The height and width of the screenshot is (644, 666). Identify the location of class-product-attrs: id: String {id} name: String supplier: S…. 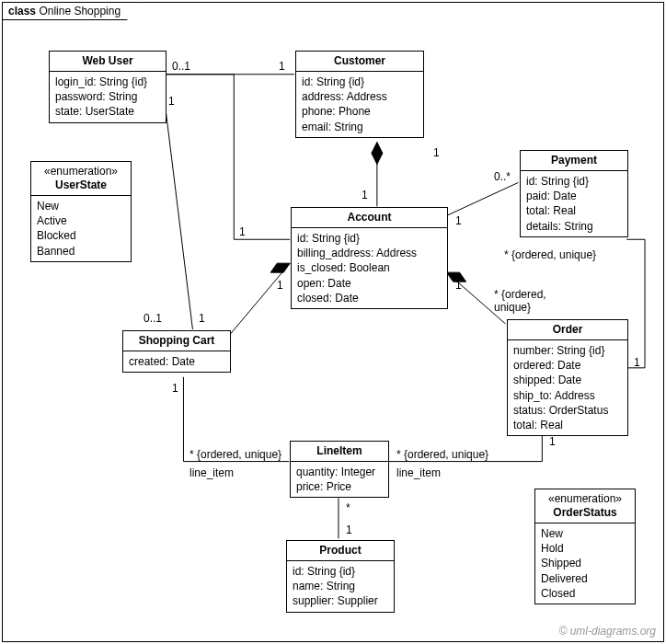
(340, 587).